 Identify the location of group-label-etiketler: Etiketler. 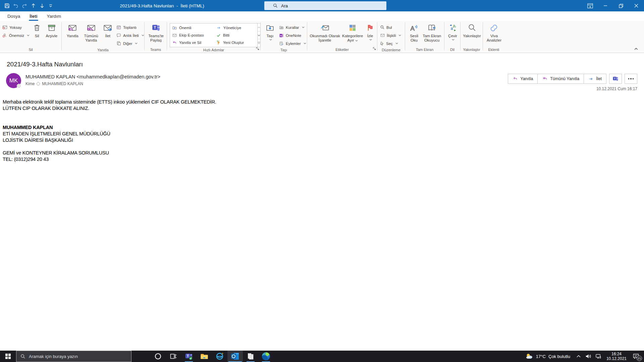
(342, 50).